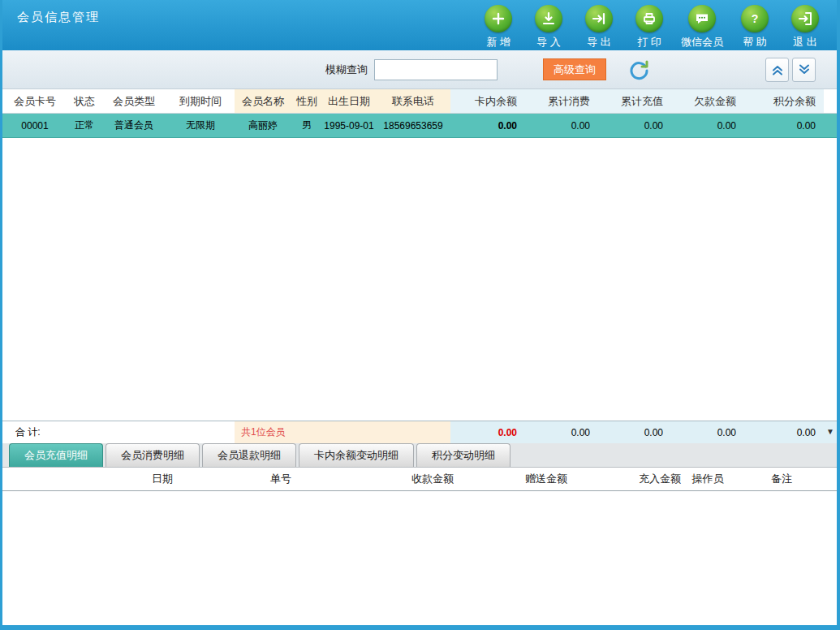 This screenshot has height=630, width=840. Describe the element at coordinates (635, 432) in the screenshot. I see `summary-total-recharge: 0.00` at that location.